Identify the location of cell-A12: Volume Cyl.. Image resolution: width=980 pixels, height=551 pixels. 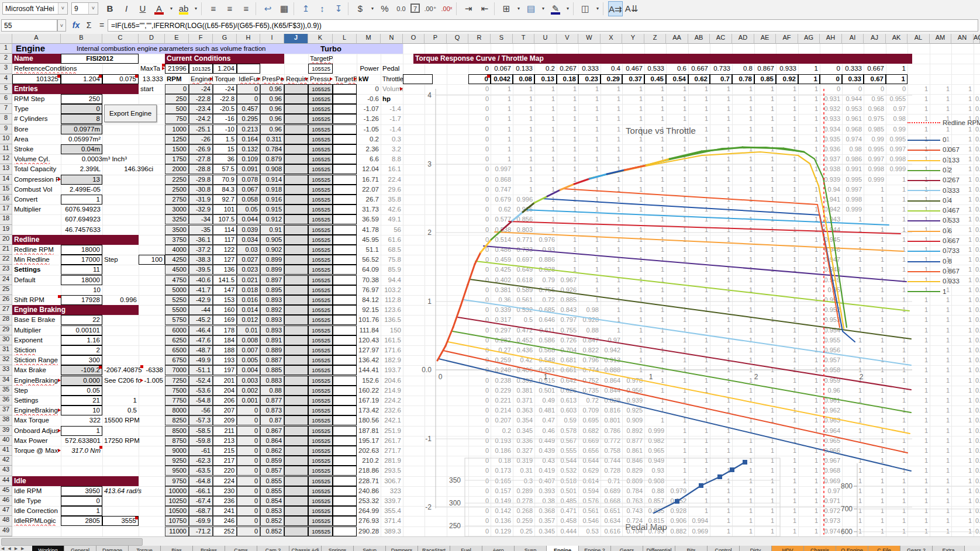
(36, 159).